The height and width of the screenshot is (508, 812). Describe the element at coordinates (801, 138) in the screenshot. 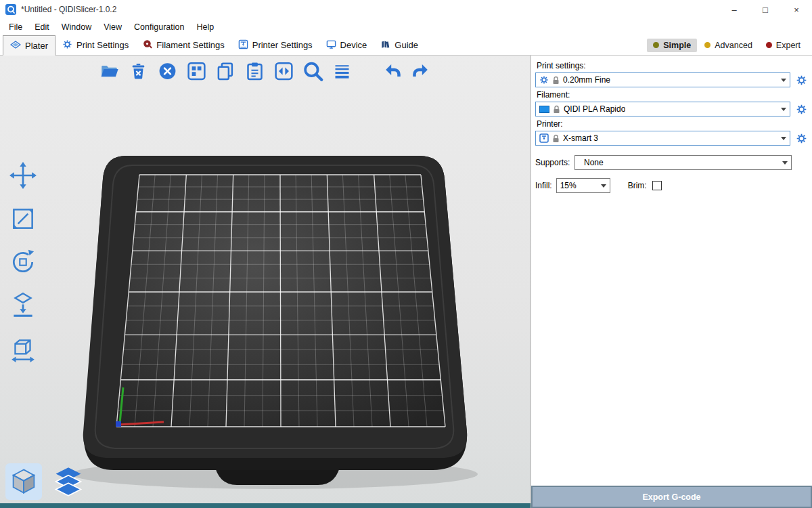

I see `printer-gear-button` at that location.